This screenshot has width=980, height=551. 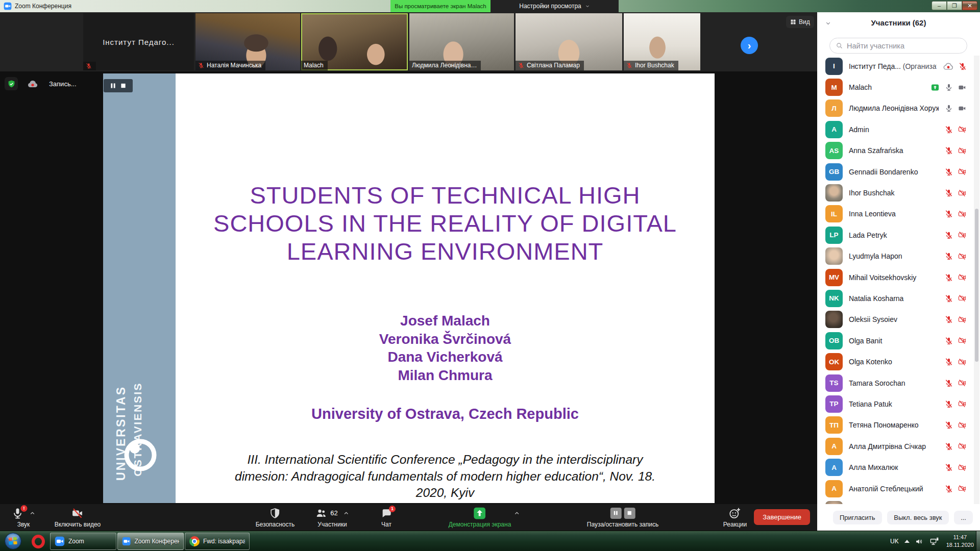 What do you see at coordinates (445, 223) in the screenshot?
I see `text-line: SCHOOLS IN THE REALITY OF DIGITAL` at bounding box center [445, 223].